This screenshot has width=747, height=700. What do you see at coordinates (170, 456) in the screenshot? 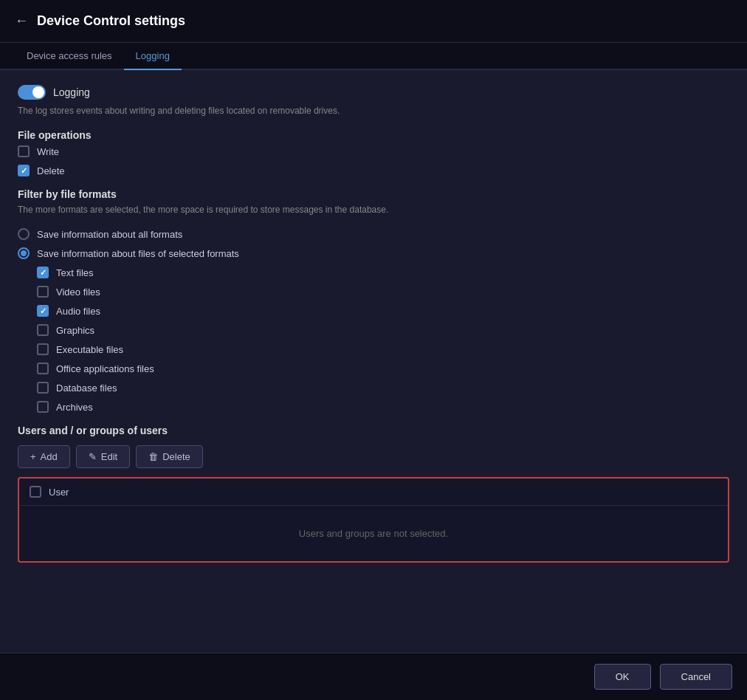
I see `delete-button: 🗑 Delete` at bounding box center [170, 456].